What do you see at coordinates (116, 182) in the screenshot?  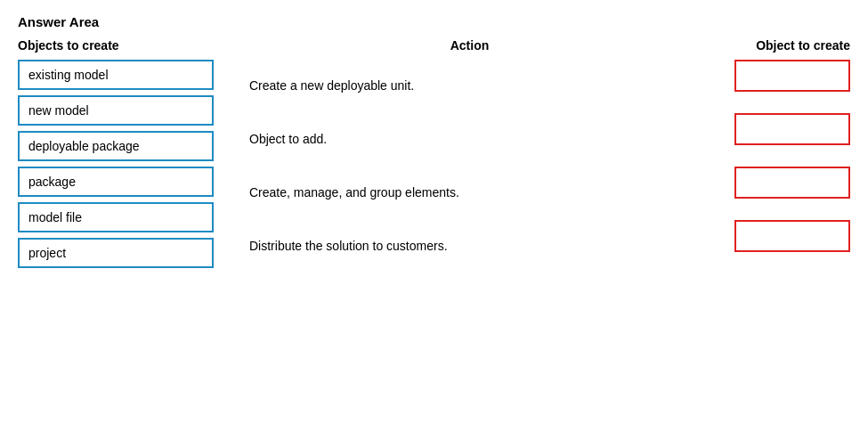 I see `object-item: package` at bounding box center [116, 182].